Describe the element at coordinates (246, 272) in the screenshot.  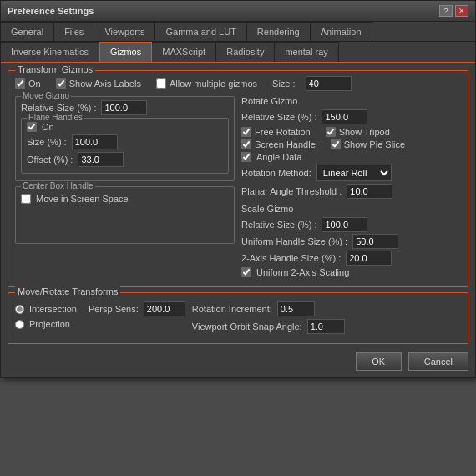
I see `uniform-scaling-checkbox` at that location.